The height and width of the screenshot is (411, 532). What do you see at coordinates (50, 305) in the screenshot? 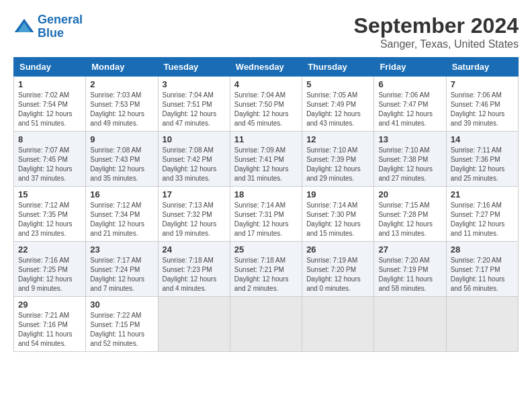
I see `day-number: 29` at bounding box center [50, 305].